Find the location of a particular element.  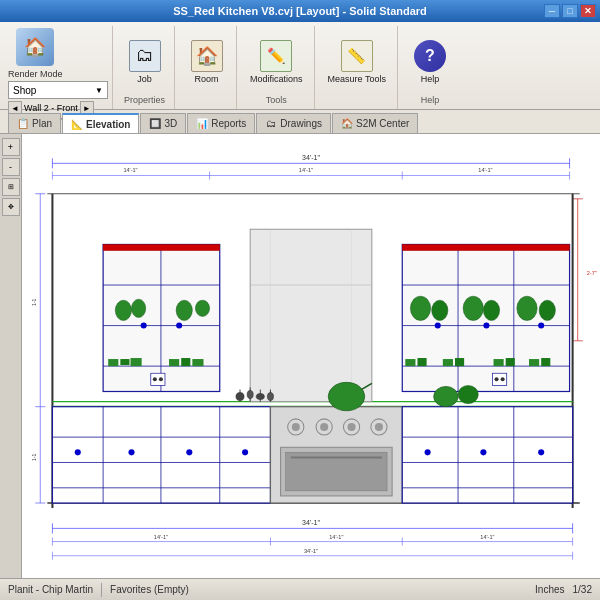

help-group-label: Help is located at coordinates (430, 101).